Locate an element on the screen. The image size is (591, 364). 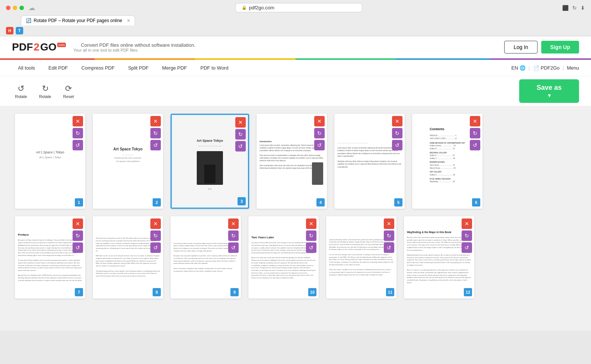
page-controls-6: ✕ ↻ ↺ is located at coordinates (475, 133).